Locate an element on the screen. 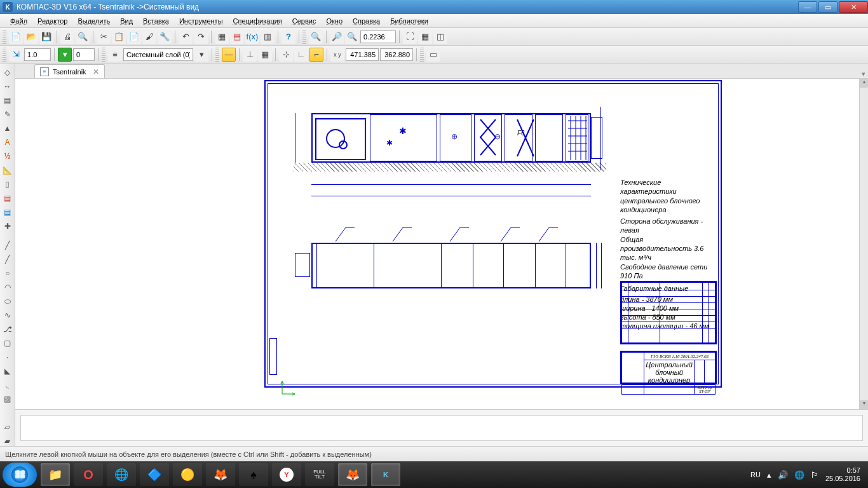 This screenshot has width=868, height=488. spec-icon: ▤ is located at coordinates (8, 198).